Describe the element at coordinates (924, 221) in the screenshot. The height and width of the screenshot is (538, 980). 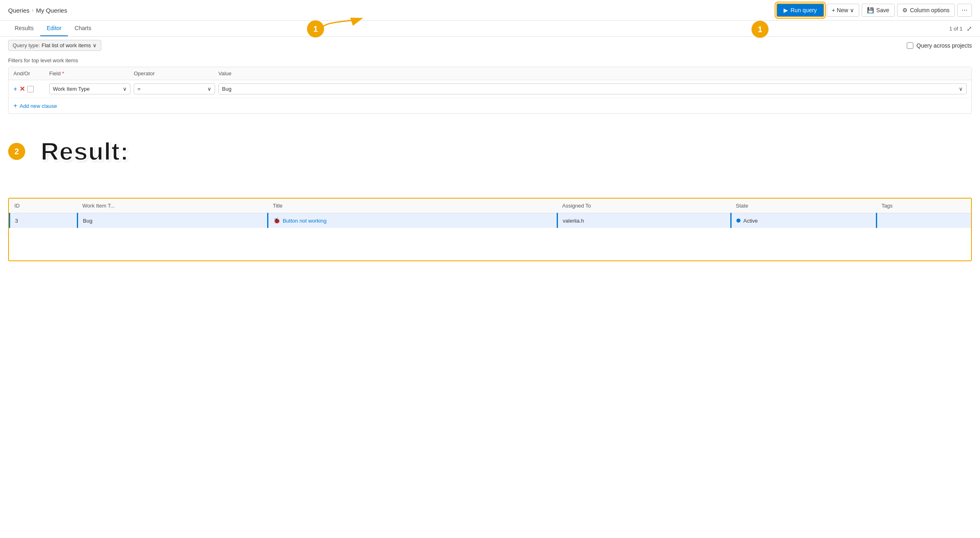
I see `cell-tags` at that location.